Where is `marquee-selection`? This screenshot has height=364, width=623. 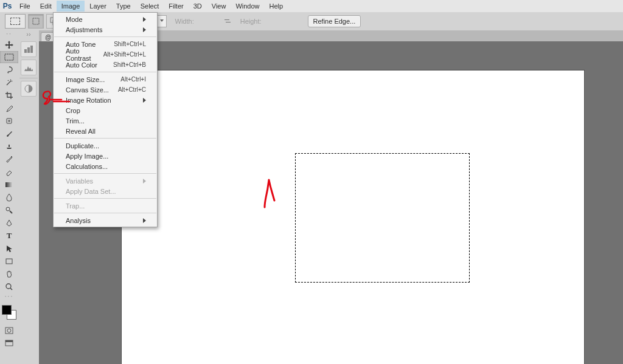 marquee-selection is located at coordinates (382, 218).